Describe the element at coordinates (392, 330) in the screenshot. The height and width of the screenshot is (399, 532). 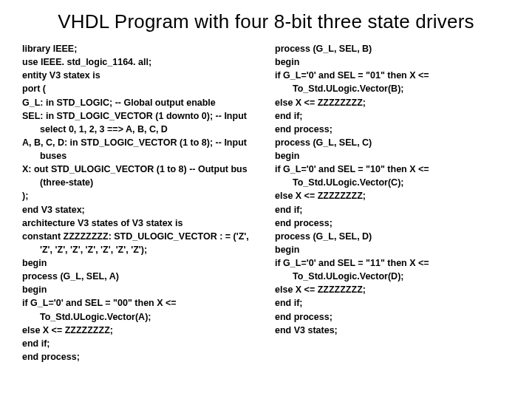
I see `code-line: end V3 states;` at that location.